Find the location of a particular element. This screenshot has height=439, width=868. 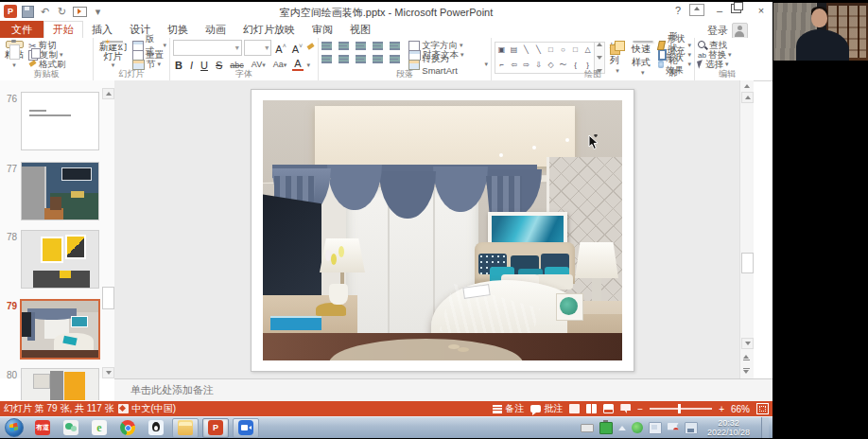

ribbon-display-options-button is located at coordinates (699, 11).